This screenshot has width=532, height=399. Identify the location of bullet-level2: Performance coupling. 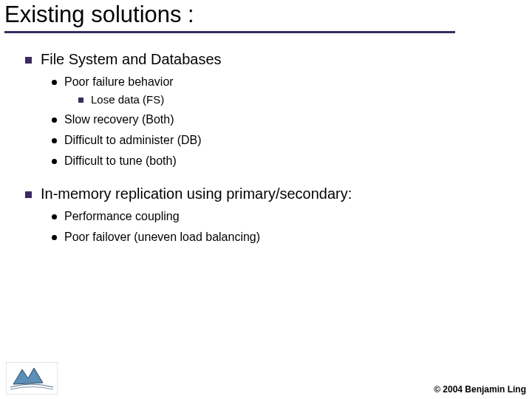
(281, 216).